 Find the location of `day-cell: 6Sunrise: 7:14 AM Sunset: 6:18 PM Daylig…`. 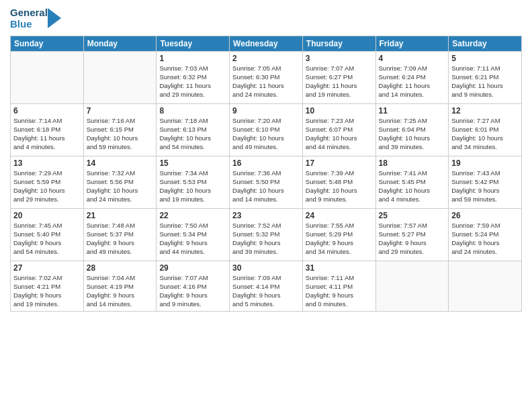

day-cell: 6Sunrise: 7:14 AM Sunset: 6:18 PM Daylig… is located at coordinates (47, 130).